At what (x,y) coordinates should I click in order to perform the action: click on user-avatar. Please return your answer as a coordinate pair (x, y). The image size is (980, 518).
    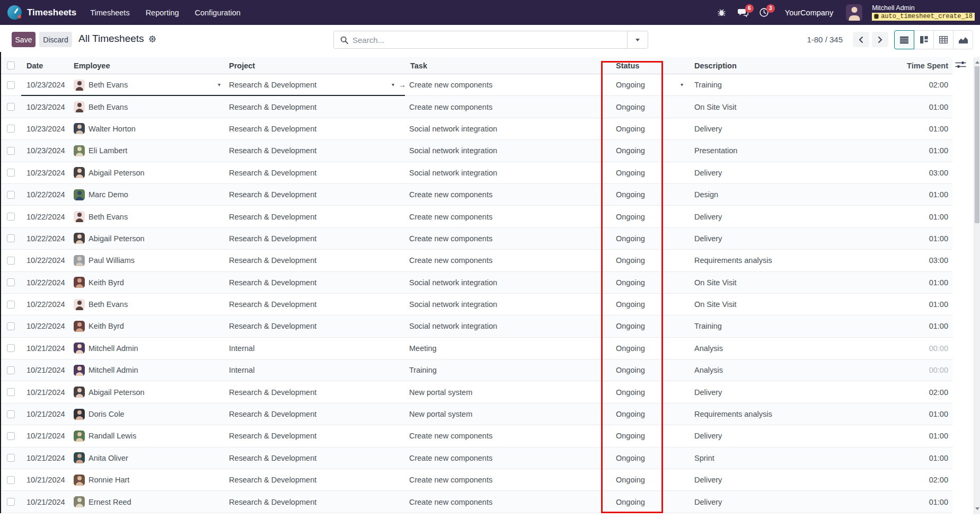
    Looking at the image, I should click on (854, 13).